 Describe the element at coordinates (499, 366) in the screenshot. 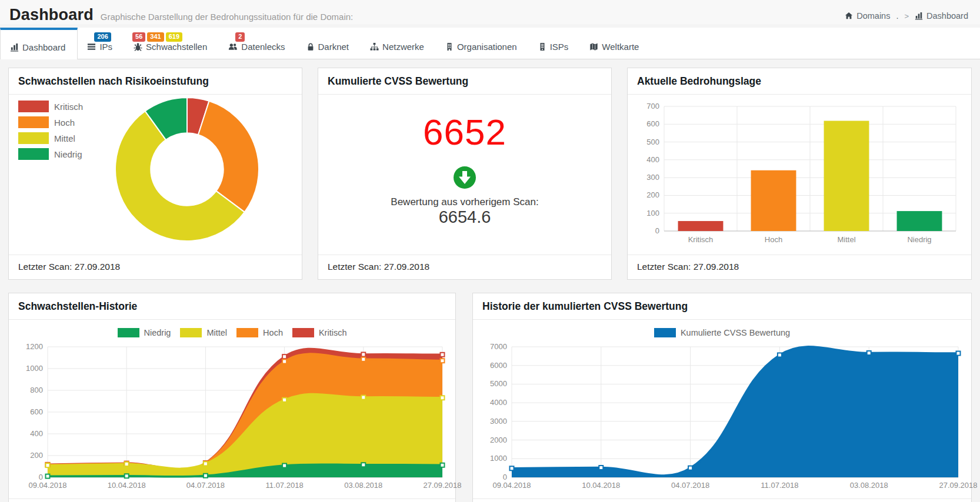

I see `svg-text: 6000` at that location.